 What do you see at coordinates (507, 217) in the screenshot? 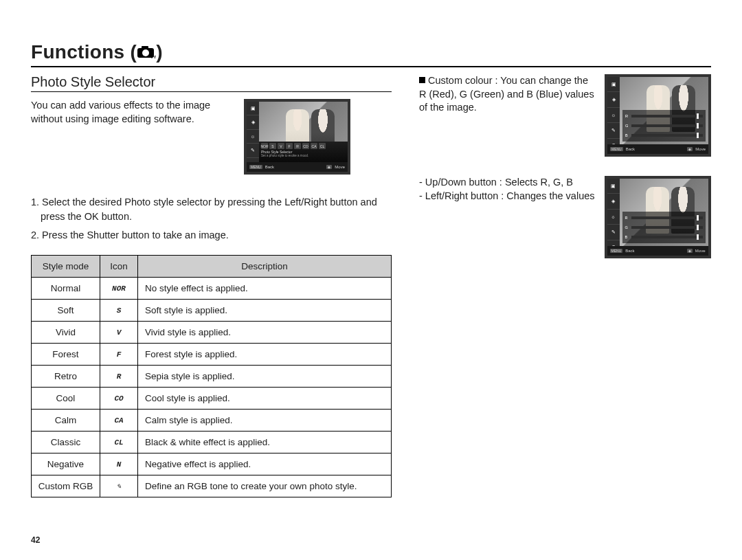
I see `controls-text: - Up/Down button : Selects R, G, B - Lef…` at bounding box center [507, 217].